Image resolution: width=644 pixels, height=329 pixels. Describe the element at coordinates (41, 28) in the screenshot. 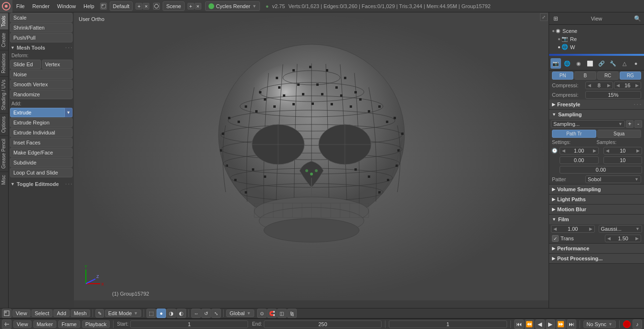

I see `shrink-flatten-btn: Shrink/Fatten` at that location.